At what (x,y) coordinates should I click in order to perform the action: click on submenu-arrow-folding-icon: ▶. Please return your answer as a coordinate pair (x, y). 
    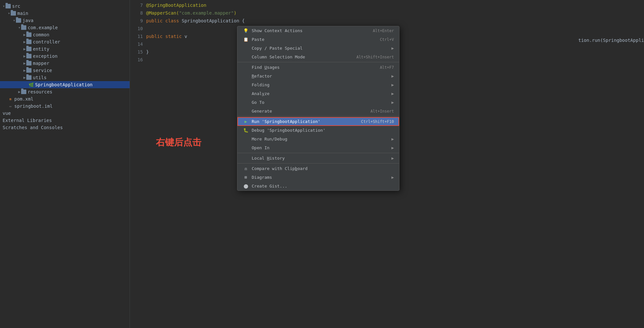
    Looking at the image, I should click on (393, 85).